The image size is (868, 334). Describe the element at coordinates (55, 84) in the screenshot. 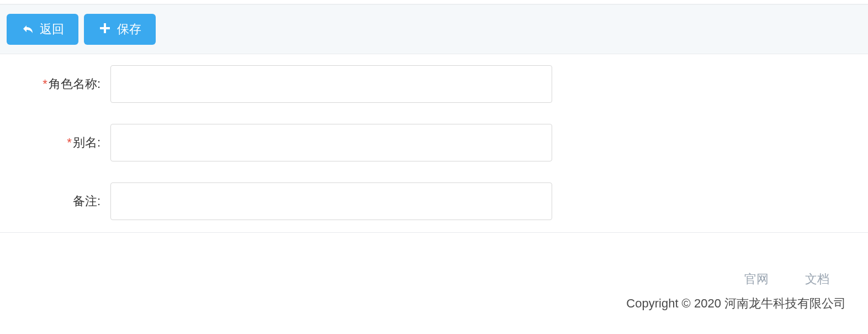

I see `role-name-label: *角色名称:` at that location.